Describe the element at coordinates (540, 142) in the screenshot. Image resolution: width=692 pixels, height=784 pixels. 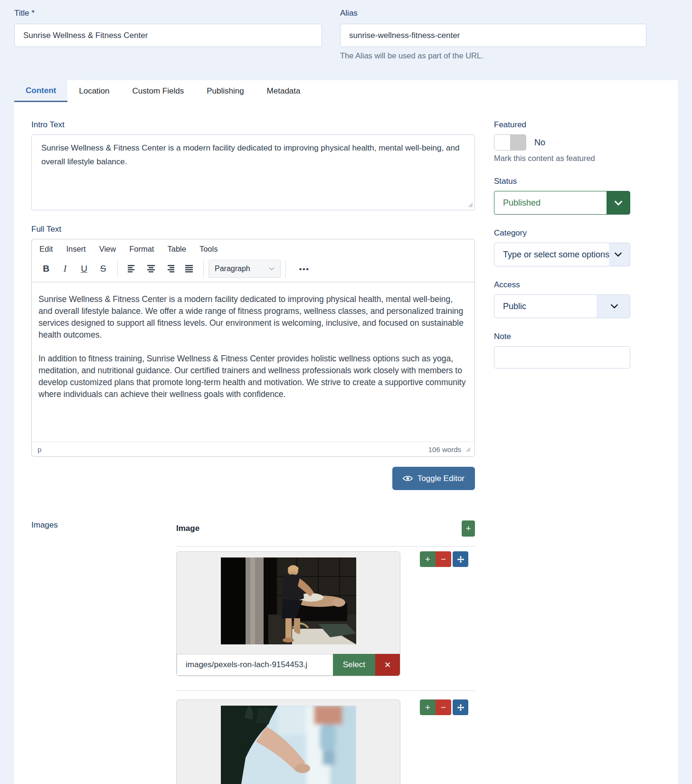
I see `featured-state: No` at that location.